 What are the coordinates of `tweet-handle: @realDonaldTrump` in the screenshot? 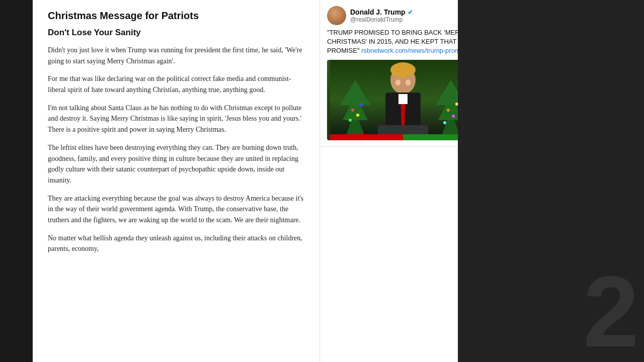 It's located at (381, 20).